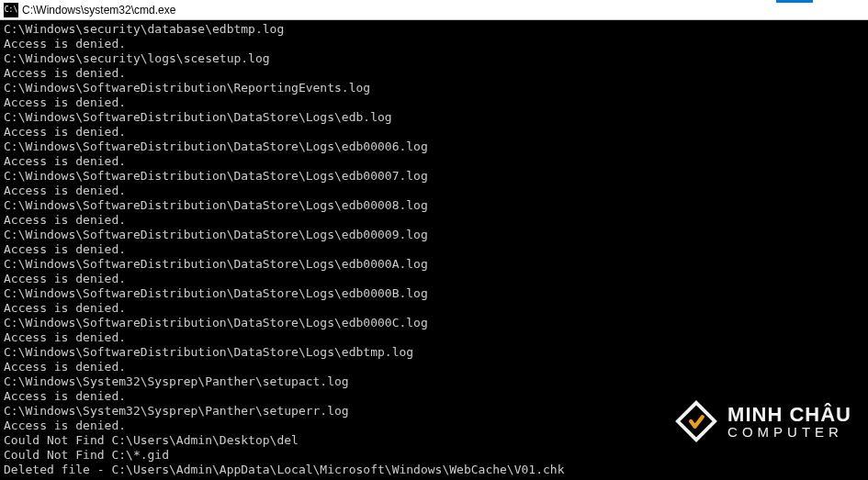  What do you see at coordinates (795, 2) in the screenshot?
I see `window-accent-edge` at bounding box center [795, 2].